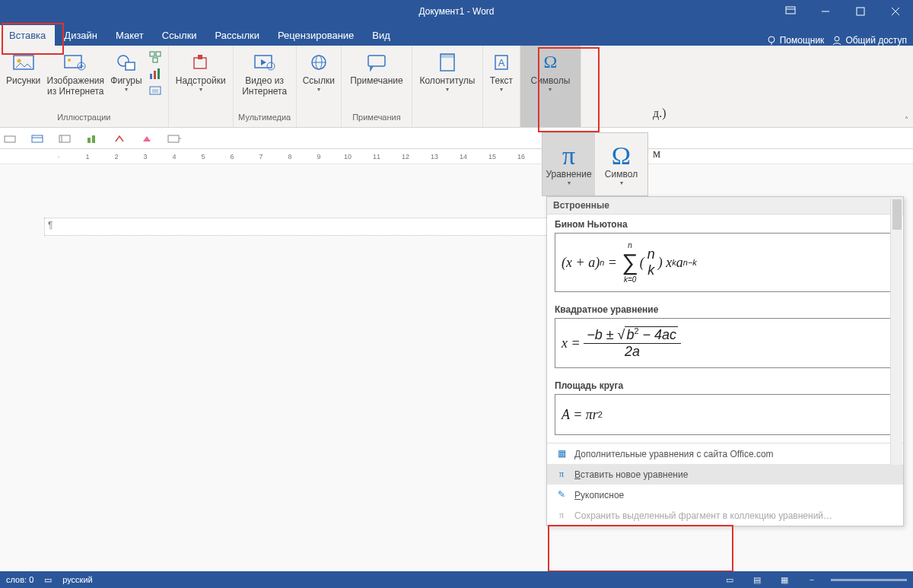  Describe the element at coordinates (897, 215) in the screenshot. I see `scrollbar-thumb` at that location.